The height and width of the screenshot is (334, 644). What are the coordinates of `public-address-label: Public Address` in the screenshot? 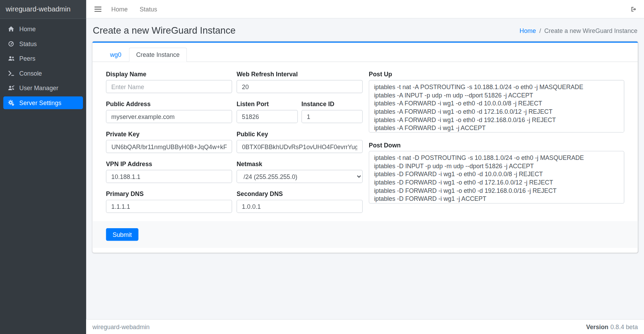 It's located at (169, 104).